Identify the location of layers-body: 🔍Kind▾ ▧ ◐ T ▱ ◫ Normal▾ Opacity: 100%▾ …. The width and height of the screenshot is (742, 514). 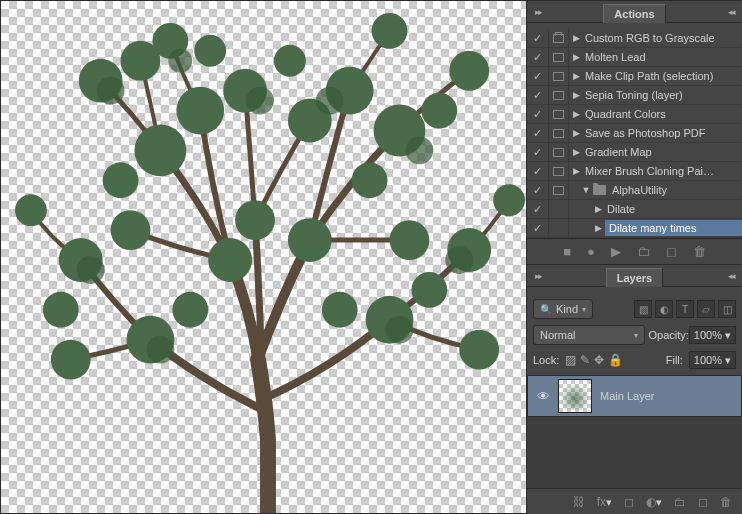
(634, 334).